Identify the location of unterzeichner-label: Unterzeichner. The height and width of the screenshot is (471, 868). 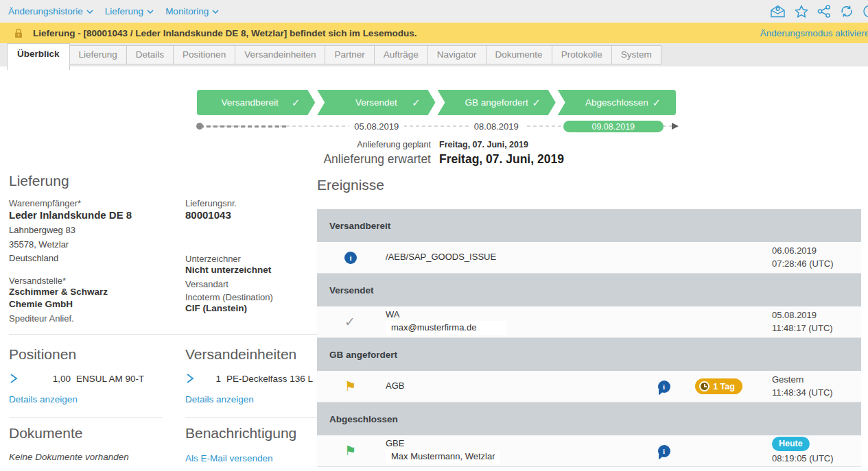
(250, 259).